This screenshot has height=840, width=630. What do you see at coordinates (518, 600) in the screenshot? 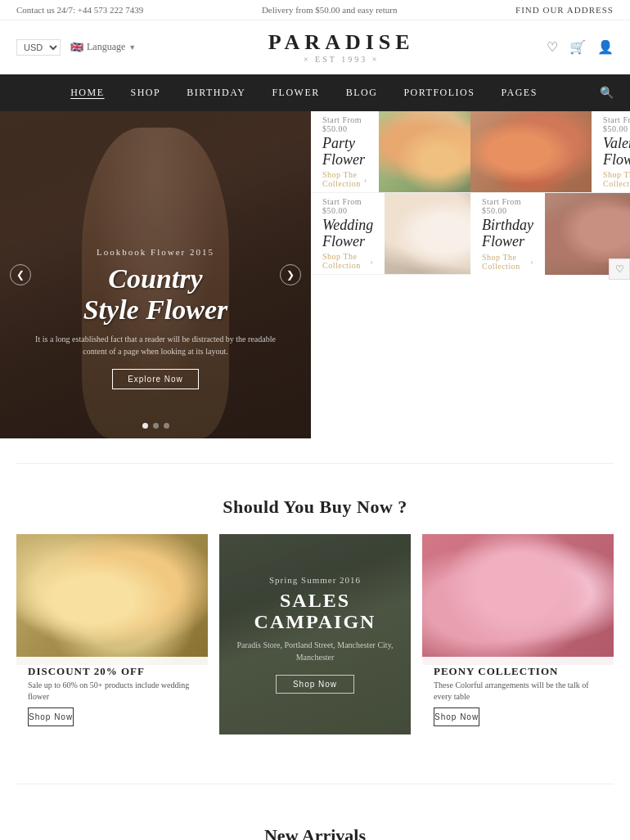
I see `peony-card-image` at bounding box center [518, 600].